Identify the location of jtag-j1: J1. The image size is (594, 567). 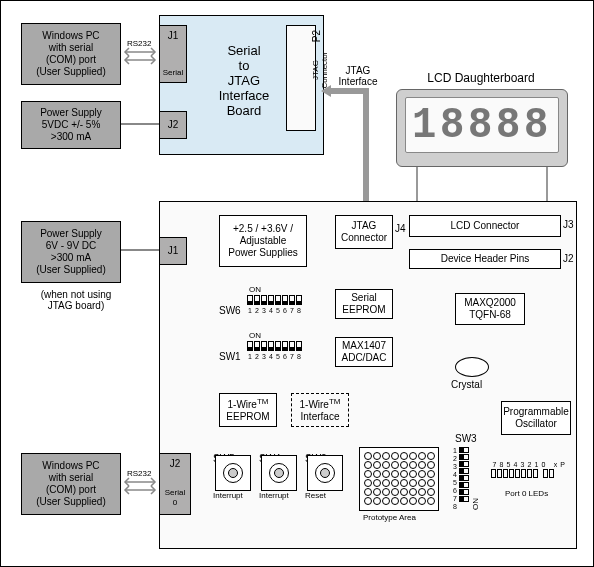
(174, 36).